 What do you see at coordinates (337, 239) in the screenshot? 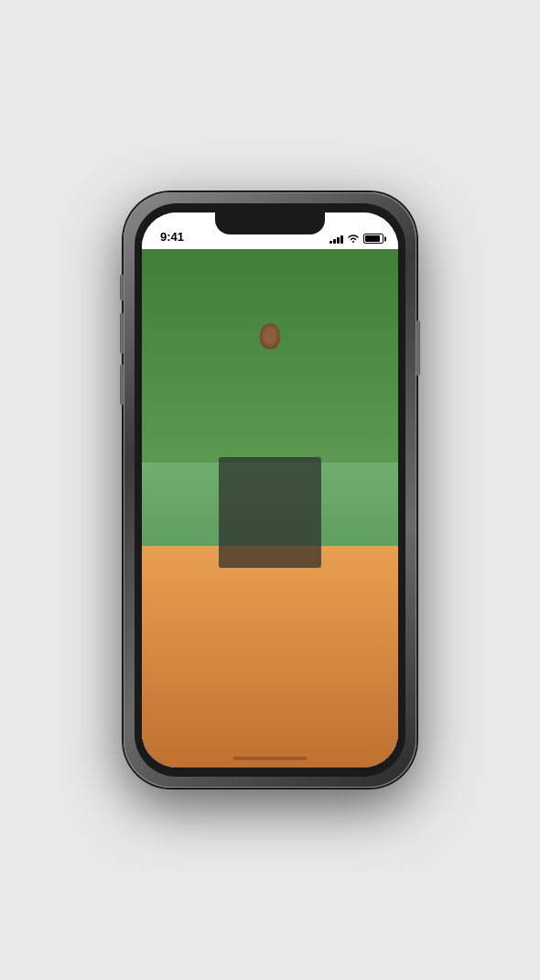
I see `signal-icon` at bounding box center [337, 239].